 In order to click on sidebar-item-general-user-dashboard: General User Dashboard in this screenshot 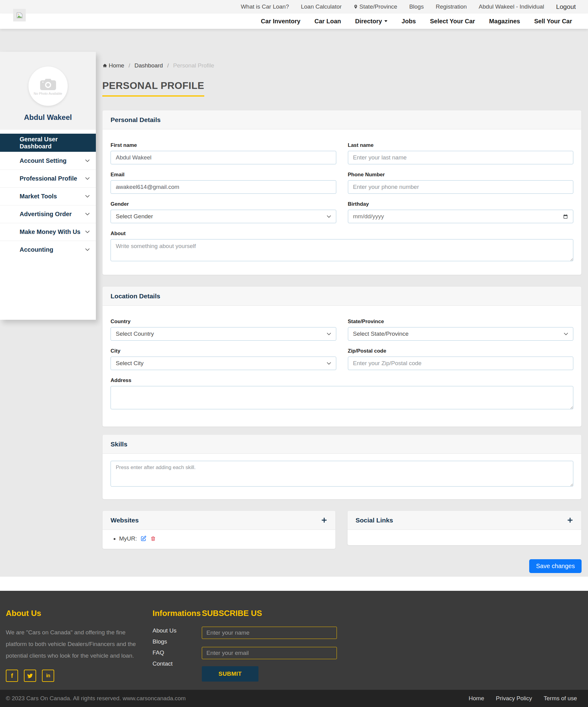, I will do `click(48, 143)`.